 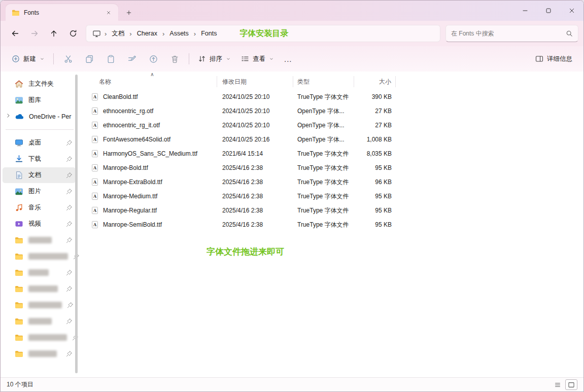 I want to click on sidebar-item-documents: 文档, so click(x=39, y=175).